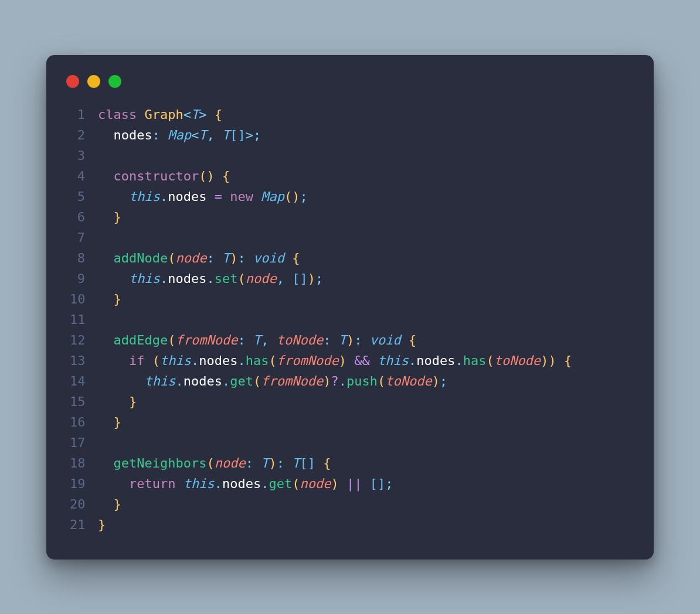 The height and width of the screenshot is (614, 700). Describe the element at coordinates (84, 176) in the screenshot. I see `line-number: 4` at that location.